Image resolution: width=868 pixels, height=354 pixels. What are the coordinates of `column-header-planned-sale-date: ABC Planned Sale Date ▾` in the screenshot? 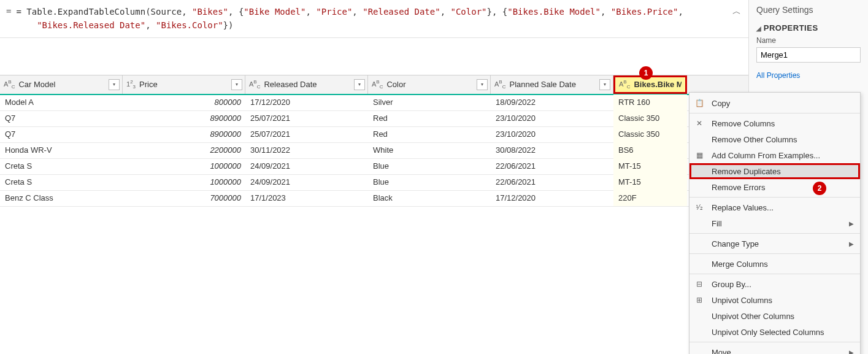 It's located at (552, 85).